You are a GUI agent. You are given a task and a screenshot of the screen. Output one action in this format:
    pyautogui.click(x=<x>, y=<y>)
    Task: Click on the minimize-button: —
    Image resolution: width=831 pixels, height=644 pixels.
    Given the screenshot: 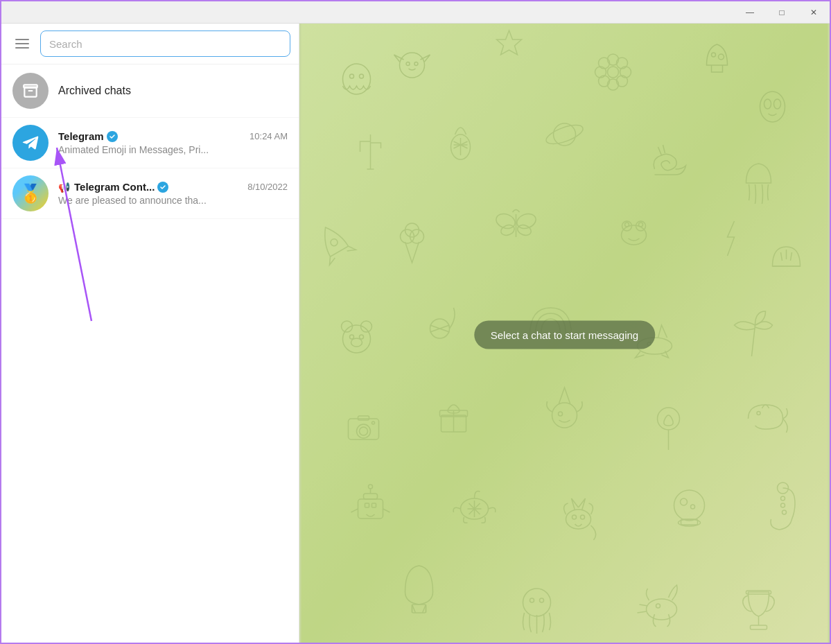 What is the action you would take?
    pyautogui.click(x=750, y=12)
    